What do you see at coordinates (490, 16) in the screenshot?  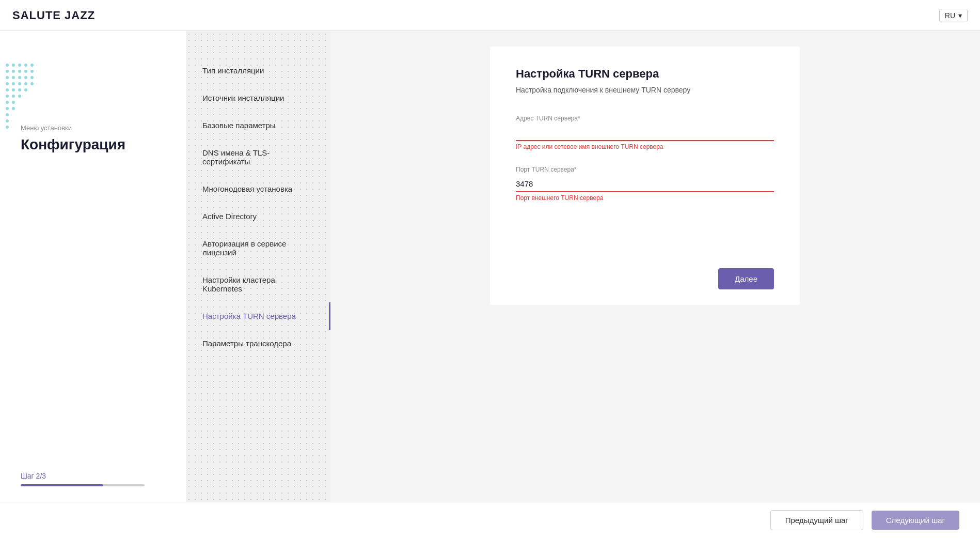 I see `app-header: SALUTE JAZZ RU ▾` at bounding box center [490, 16].